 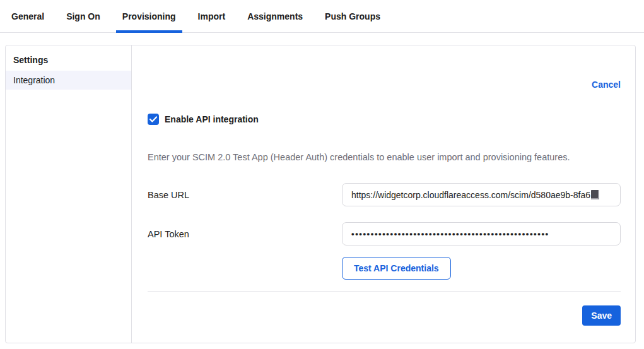 I want to click on base-url-row: Base URL https://widgetcorp.cloudflareac…, so click(x=384, y=194).